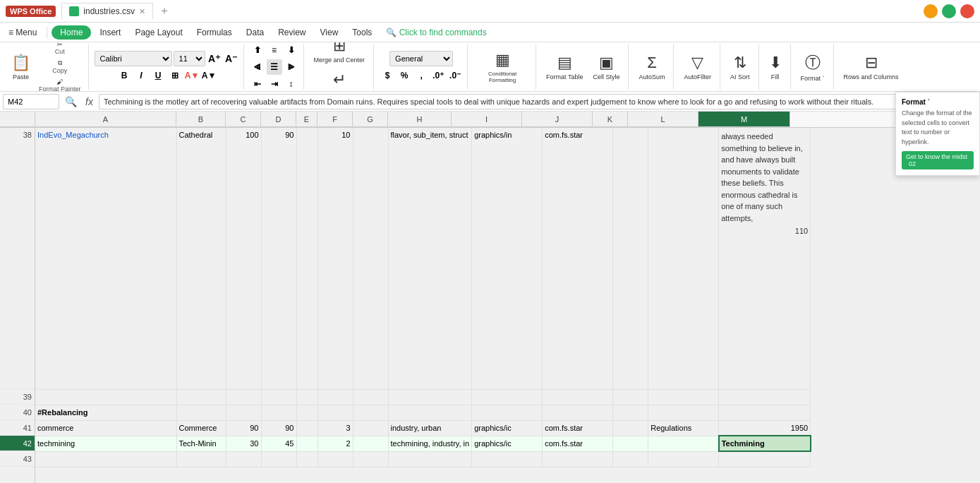 The width and height of the screenshot is (980, 483). What do you see at coordinates (335, 412) in the screenshot?
I see `cell-F40` at bounding box center [335, 412].